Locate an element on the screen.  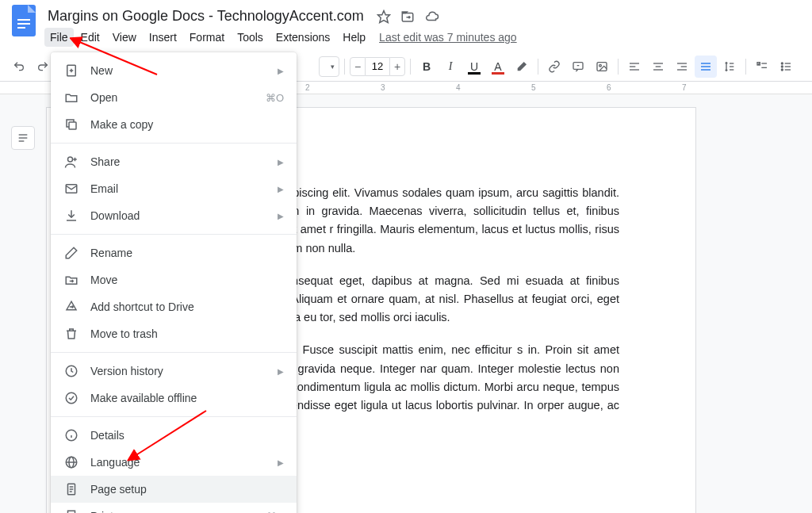
info-icon is located at coordinates (71, 435).